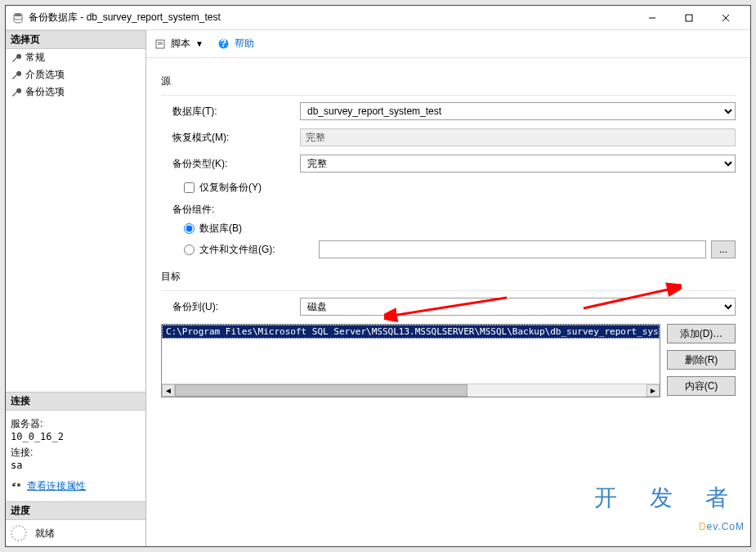  Describe the element at coordinates (448, 44) in the screenshot. I see `toolbar: 脚本 ▼ ? 帮助` at that location.